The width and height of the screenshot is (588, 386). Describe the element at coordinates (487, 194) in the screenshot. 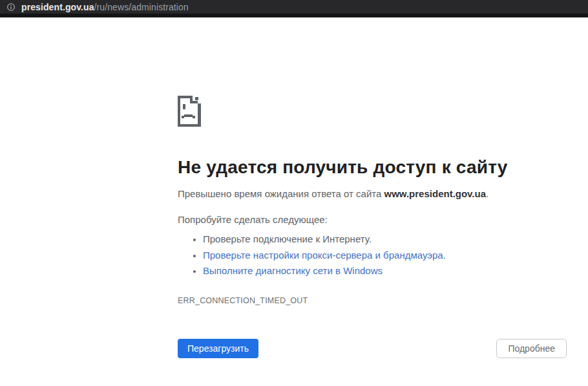

I see `error-message-suffix: .` at that location.